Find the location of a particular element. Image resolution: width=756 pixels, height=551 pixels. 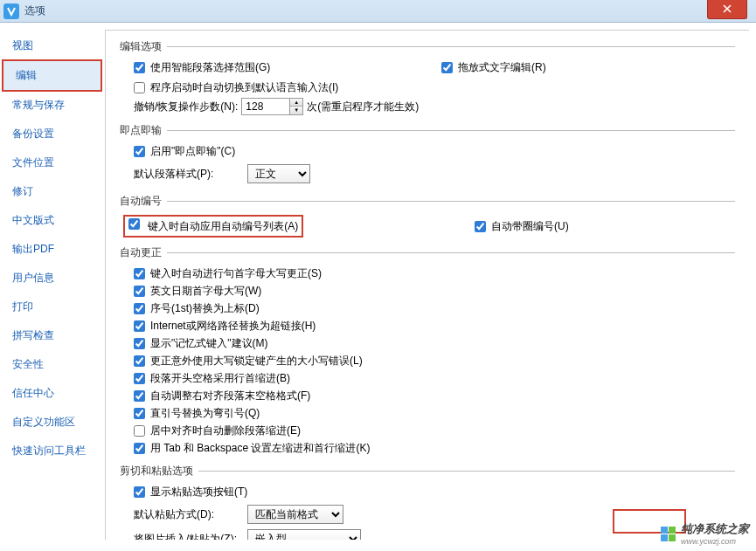

checkbox-date-cap is located at coordinates (140, 292).